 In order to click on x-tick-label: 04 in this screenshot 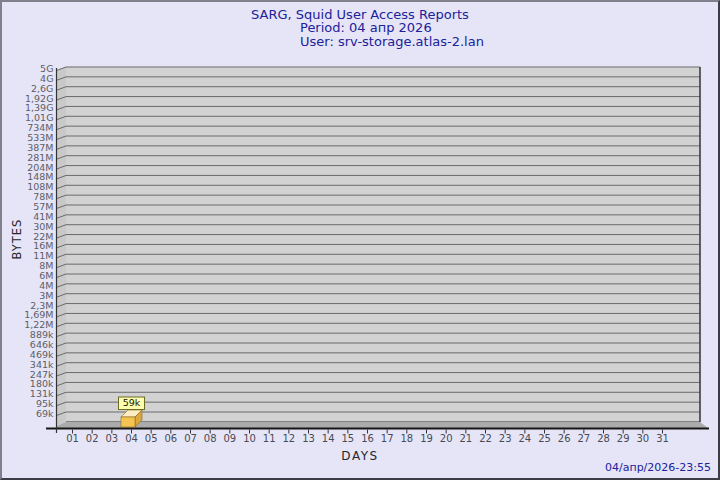, I will do `click(132, 438)`.